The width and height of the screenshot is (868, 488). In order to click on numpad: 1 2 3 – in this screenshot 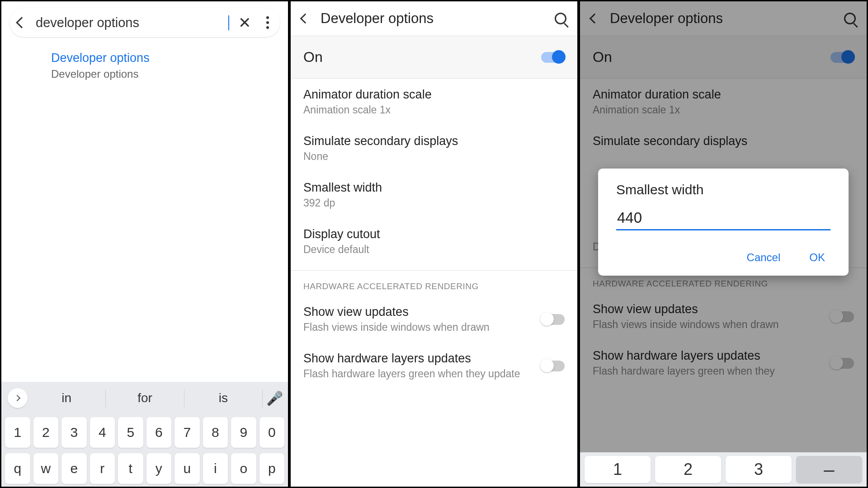, I will do `click(723, 469)`.